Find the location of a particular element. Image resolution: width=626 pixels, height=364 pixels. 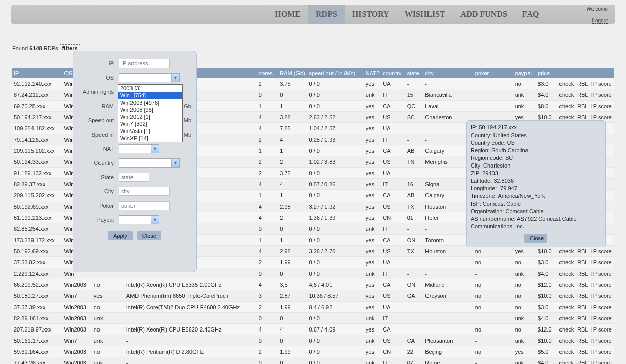

close-filter-button: Close is located at coordinates (149, 236).